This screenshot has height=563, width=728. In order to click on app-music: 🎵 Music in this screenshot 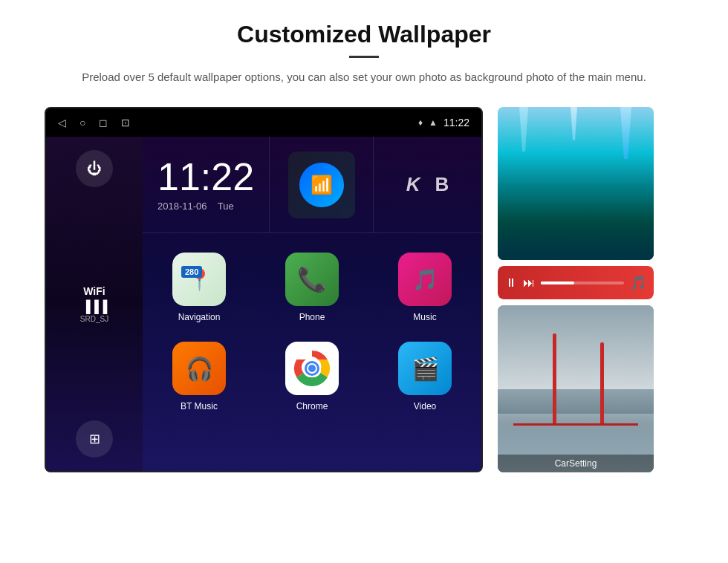, I will do `click(425, 285)`.